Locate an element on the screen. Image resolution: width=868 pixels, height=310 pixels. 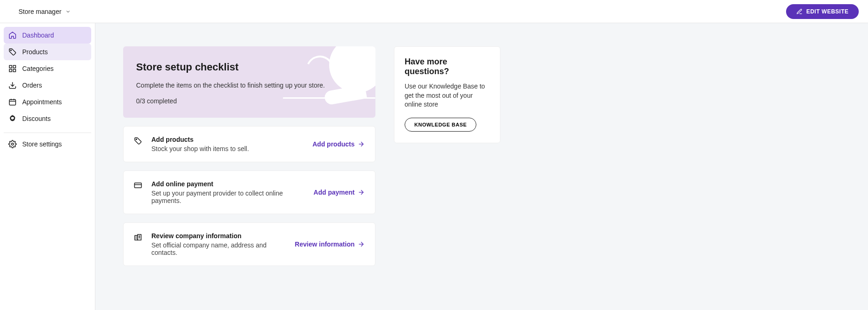
sidebar-item-dashboard: Dashboard is located at coordinates (47, 35).